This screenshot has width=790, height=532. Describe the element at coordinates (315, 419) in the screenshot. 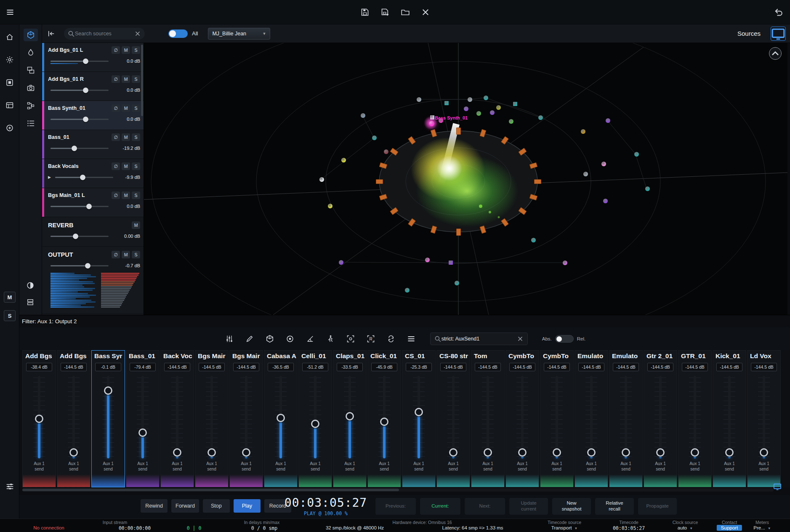

I see `fader-strip: Celli_01-51.2 dBAux 1 send` at that location.